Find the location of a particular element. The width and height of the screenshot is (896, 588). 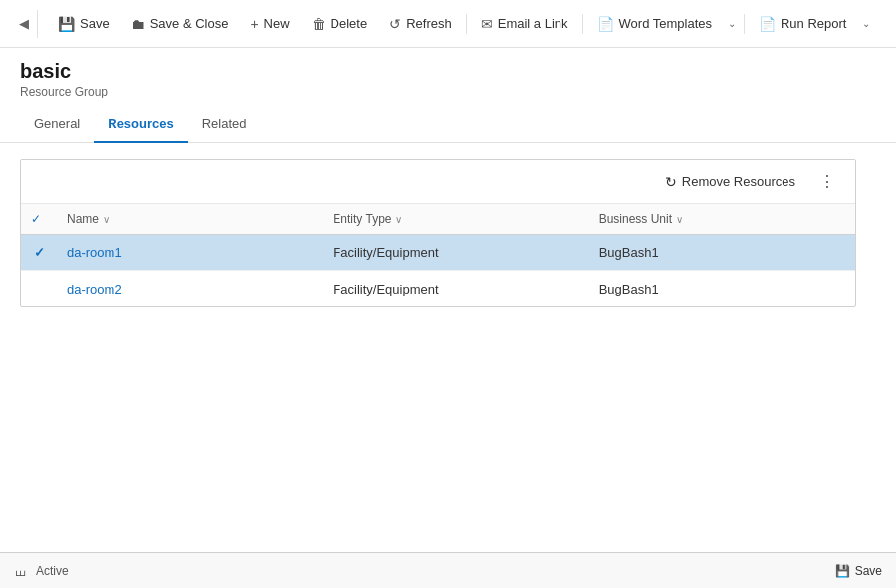

run-report-icon: 📄 is located at coordinates (767, 24).